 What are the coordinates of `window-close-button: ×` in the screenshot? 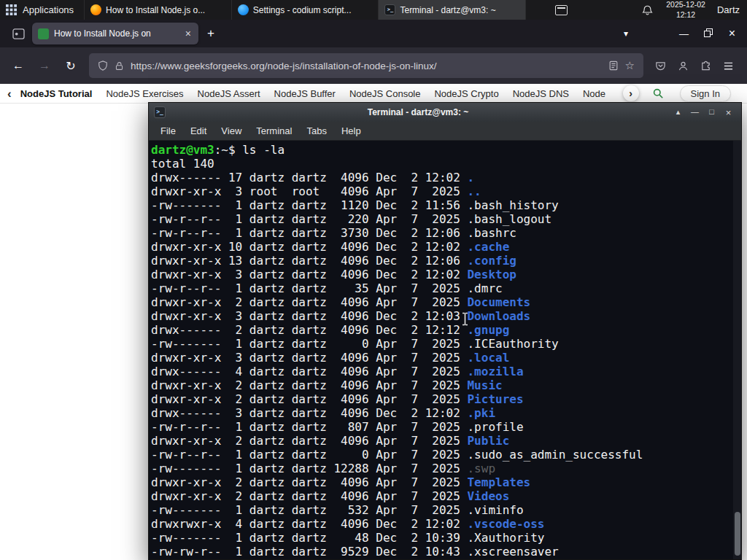 It's located at (732, 34).